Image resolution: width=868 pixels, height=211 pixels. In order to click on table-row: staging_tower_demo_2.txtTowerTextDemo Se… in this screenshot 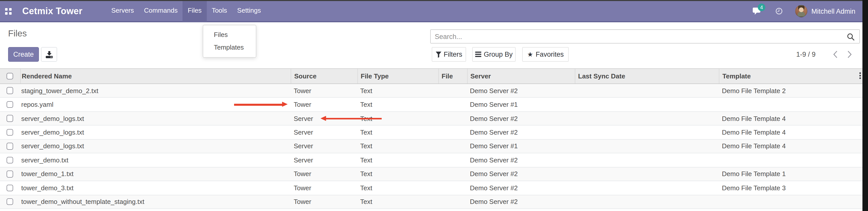, I will do `click(434, 91)`.